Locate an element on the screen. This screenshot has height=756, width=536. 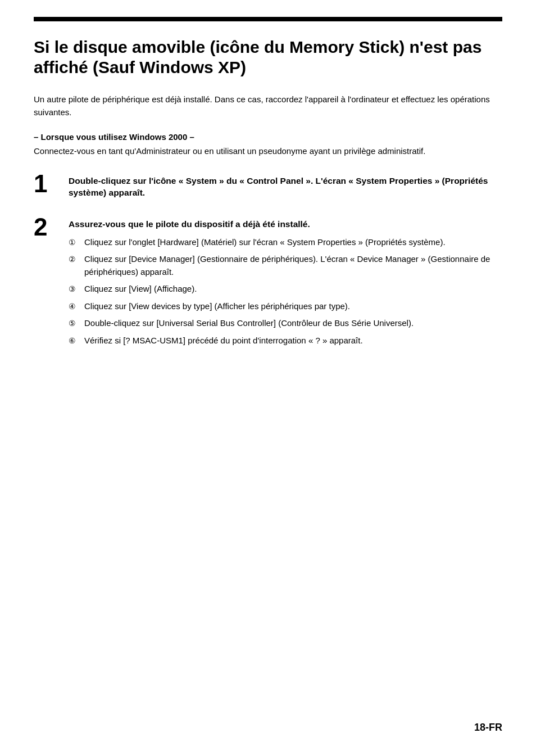
sub-step-item: ⑤Double-cliquez sur [Universal Serial Bu… is located at coordinates (285, 324).